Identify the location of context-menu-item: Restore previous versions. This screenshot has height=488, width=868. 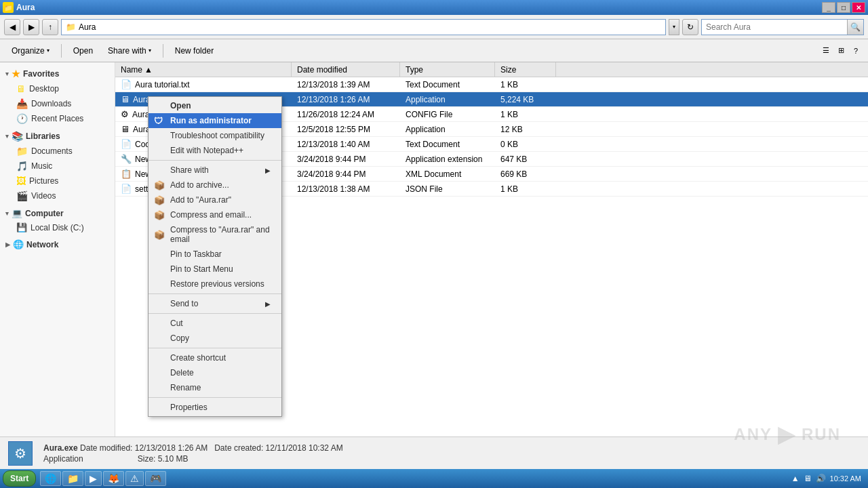
(215, 284).